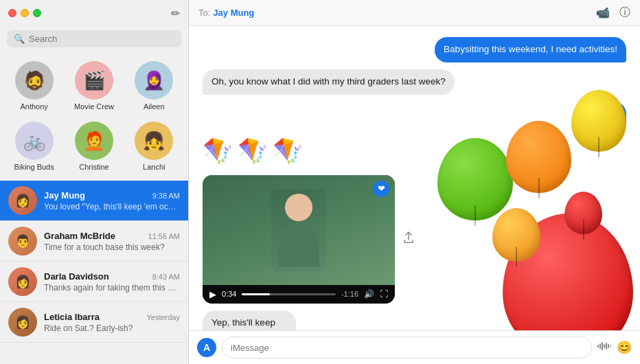  I want to click on convo-name-darla: Darla Davidson, so click(77, 276).